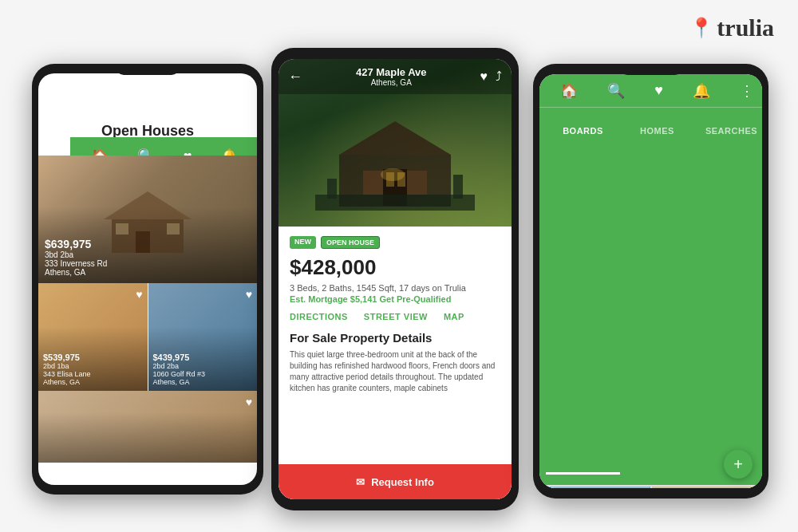 Image resolution: width=798 pixels, height=532 pixels. I want to click on add-board-button: +, so click(738, 464).